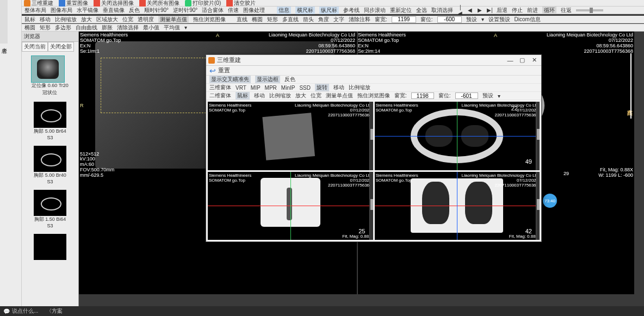 This screenshot has width=644, height=316. Describe the element at coordinates (401, 10) in the screenshot. I see `m1-relocate: 重新定位` at that location.